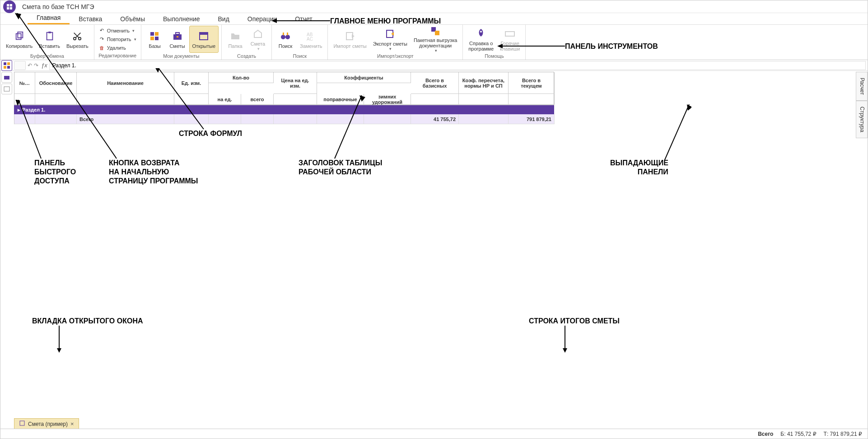  I want to click on document-tabs: Смета (пример) ×, so click(47, 424).